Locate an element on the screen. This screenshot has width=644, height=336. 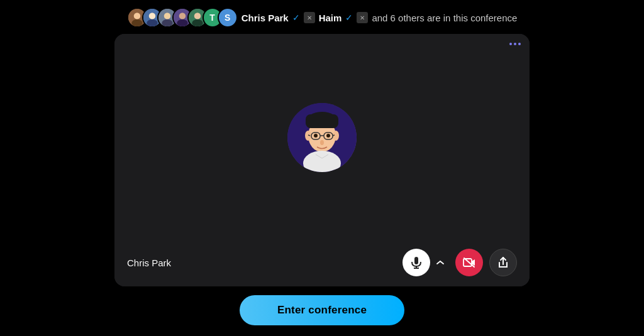
mic-group is located at coordinates (426, 263).